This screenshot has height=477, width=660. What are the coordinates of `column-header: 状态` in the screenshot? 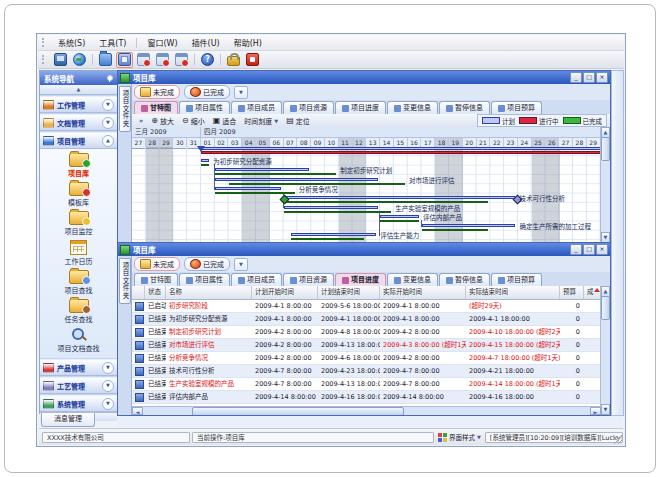 It's located at (156, 292).